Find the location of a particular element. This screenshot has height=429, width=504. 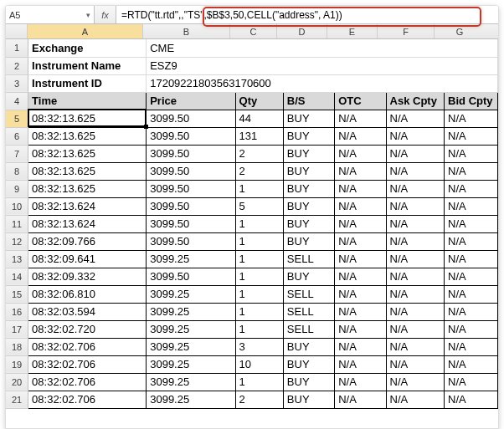

header-row-1-label: Exchange is located at coordinates (87, 49).